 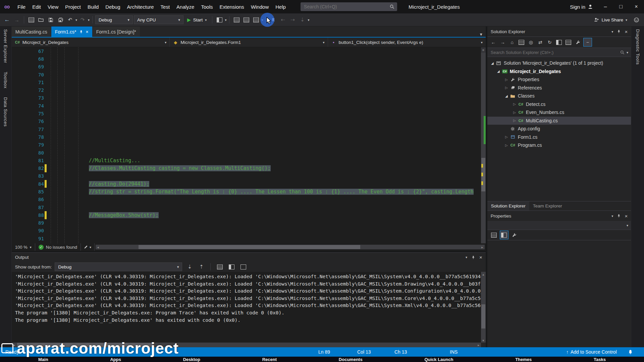 I want to click on categorized-view-button, so click(x=494, y=235).